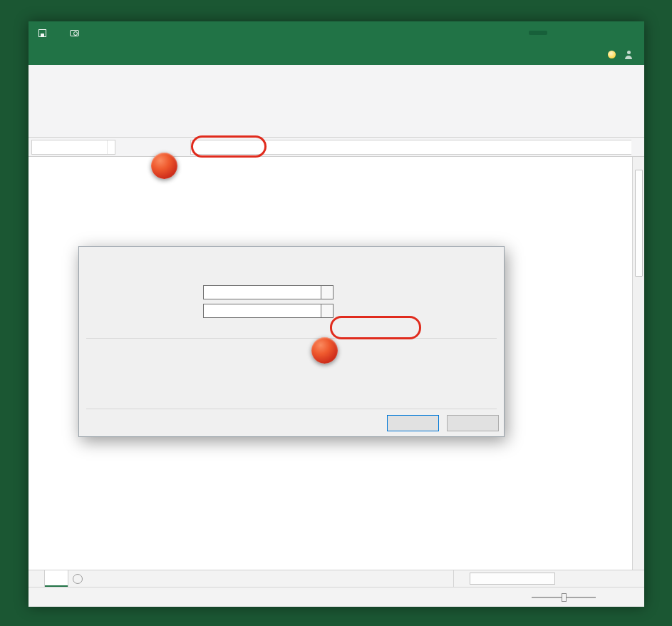 The height and width of the screenshot is (626, 672). Describe the element at coordinates (58, 33) in the screenshot. I see `quick-access-toolbar` at that location.